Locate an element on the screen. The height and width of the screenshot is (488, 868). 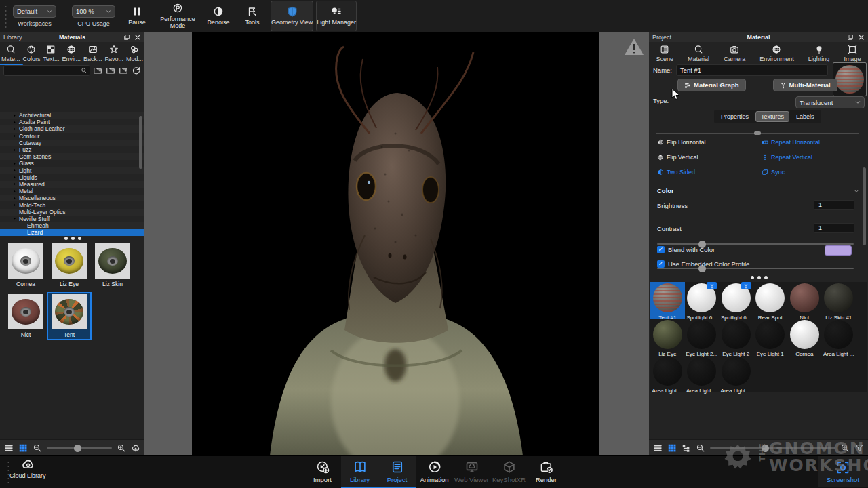
tree-item-multi-layer-optics: Multi-Layer Optics is located at coordinates (72, 212).